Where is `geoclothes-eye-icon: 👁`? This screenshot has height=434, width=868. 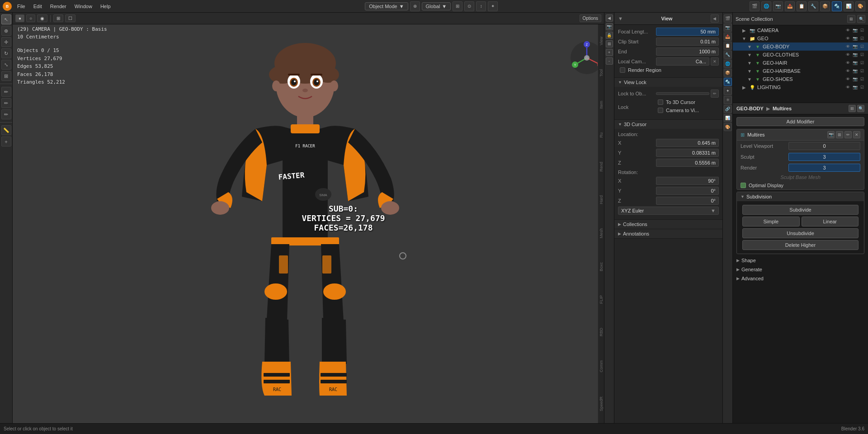 geoclothes-eye-icon: 👁 is located at coordinates (848, 55).